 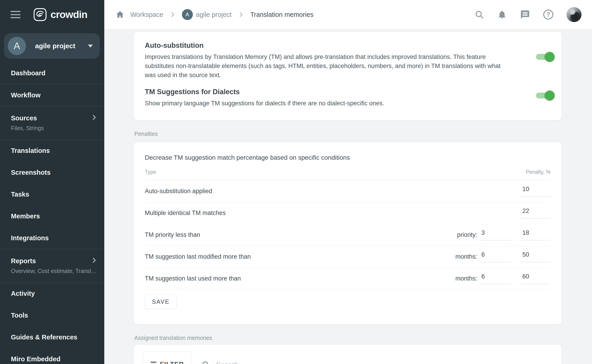 I want to click on home-icon, so click(x=120, y=14).